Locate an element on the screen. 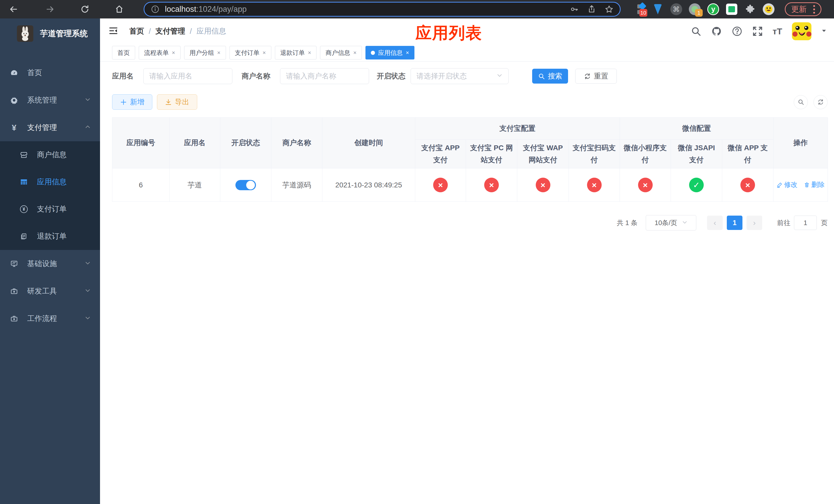  font-size-icon: тT is located at coordinates (777, 31).